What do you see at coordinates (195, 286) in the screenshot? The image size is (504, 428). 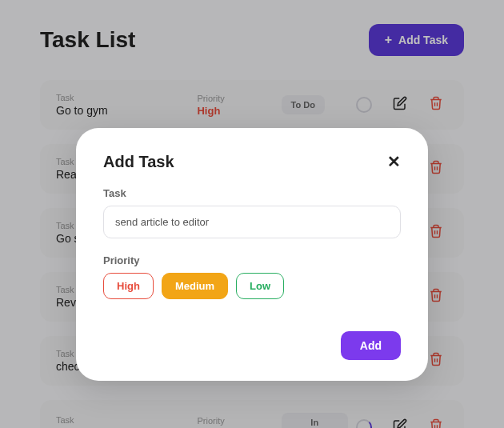 I see `priority-option-medium: Medium` at bounding box center [195, 286].